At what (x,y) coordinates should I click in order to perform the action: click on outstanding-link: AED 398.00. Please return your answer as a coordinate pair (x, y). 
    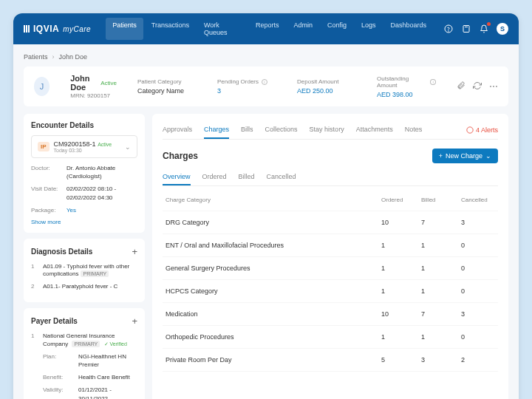
    Looking at the image, I should click on (406, 95).